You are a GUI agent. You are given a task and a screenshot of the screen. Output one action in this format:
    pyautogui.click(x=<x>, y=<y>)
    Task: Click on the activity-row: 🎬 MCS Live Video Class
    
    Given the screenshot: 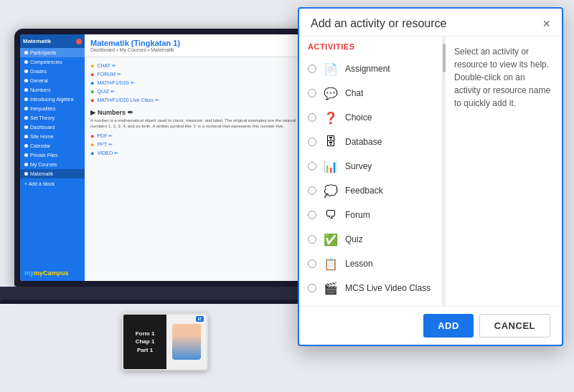 What is the action you would take?
    pyautogui.click(x=370, y=288)
    